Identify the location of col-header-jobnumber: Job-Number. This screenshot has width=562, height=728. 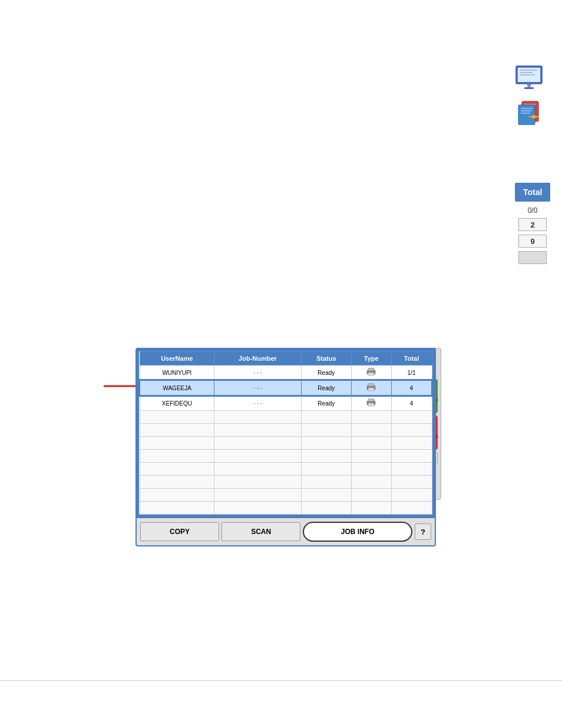
(258, 358).